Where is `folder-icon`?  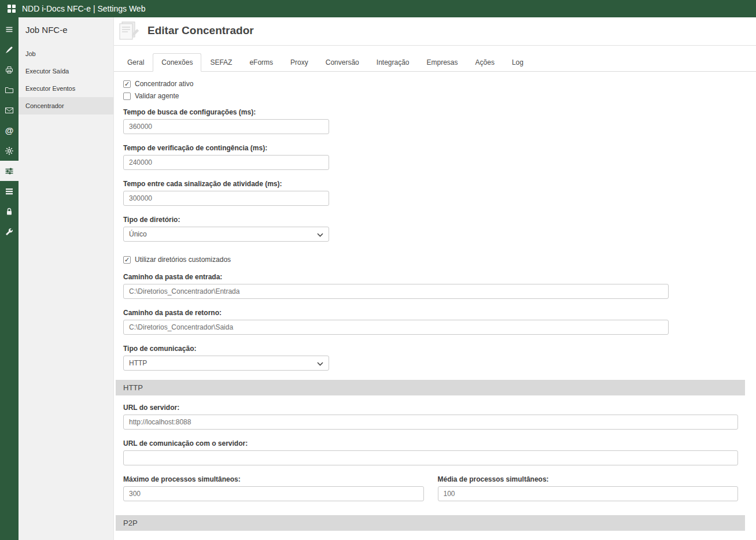 folder-icon is located at coordinates (9, 90).